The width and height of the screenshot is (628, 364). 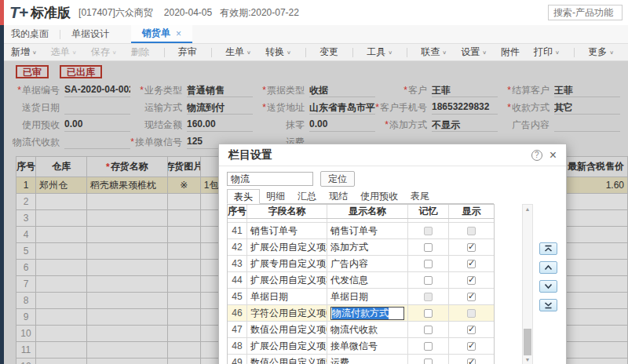 I want to click on dialog-row-46-editing: 46字符公用自定义项6 物流付款方式, so click(x=361, y=314).